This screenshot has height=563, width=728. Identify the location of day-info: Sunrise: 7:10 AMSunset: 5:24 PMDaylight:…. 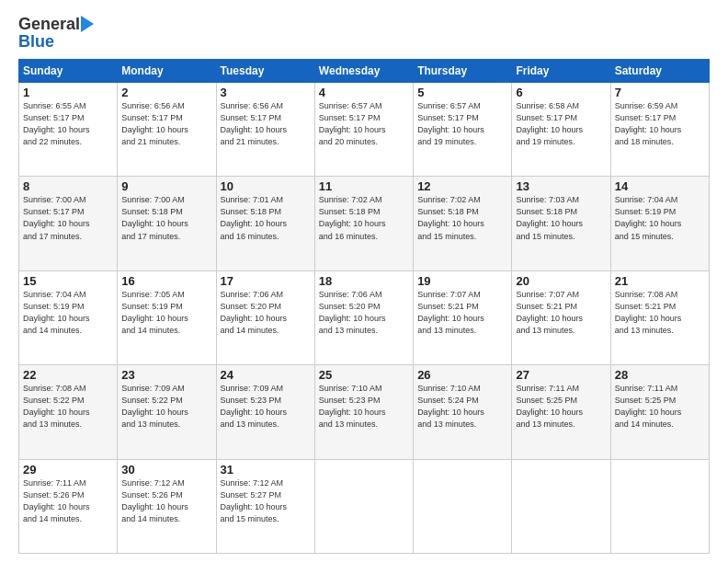
(462, 407).